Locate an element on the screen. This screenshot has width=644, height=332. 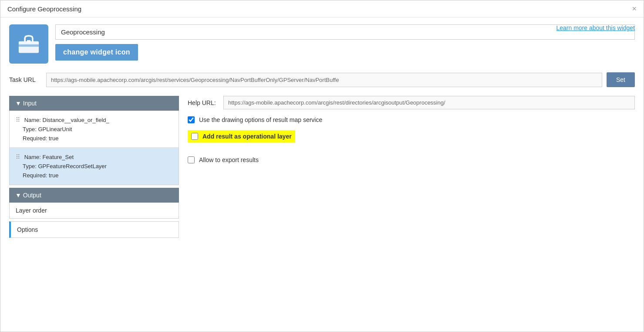
set-button: Set is located at coordinates (621, 80).